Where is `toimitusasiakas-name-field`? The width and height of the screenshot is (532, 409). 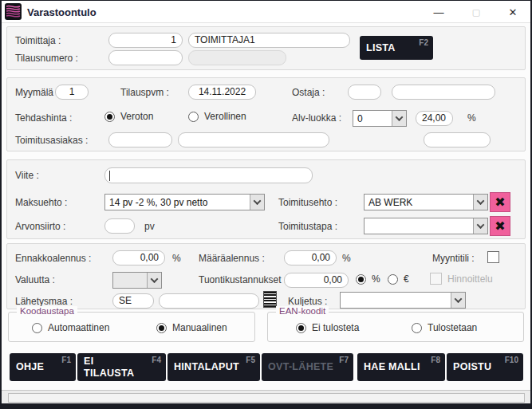
toimitusasiakas-name-field is located at coordinates (254, 140).